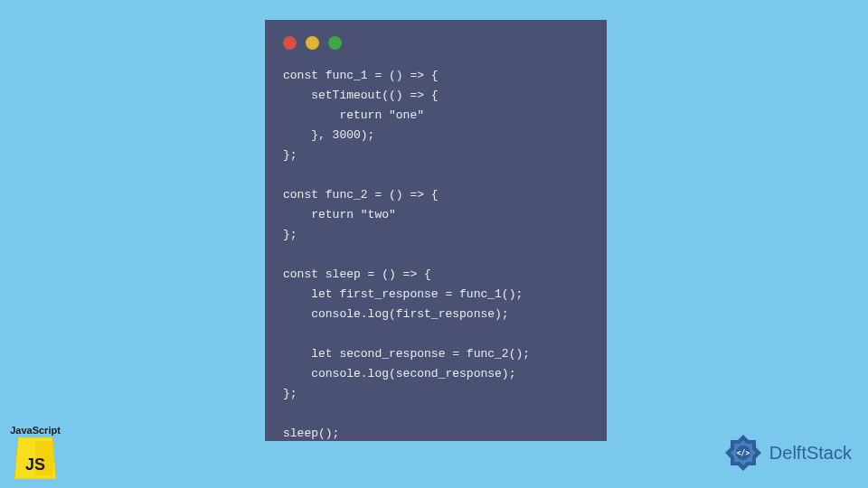 Image resolution: width=868 pixels, height=488 pixels. Describe the element at coordinates (787, 453) in the screenshot. I see `delftstack-logo: </> DelftStack` at that location.